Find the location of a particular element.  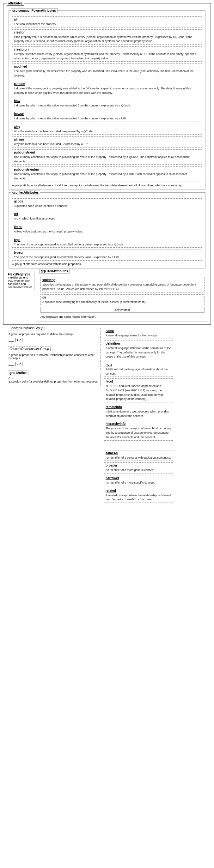

prop-literal-desc: A fixed value assigned as the (concept) … is located at coordinates (49, 231).